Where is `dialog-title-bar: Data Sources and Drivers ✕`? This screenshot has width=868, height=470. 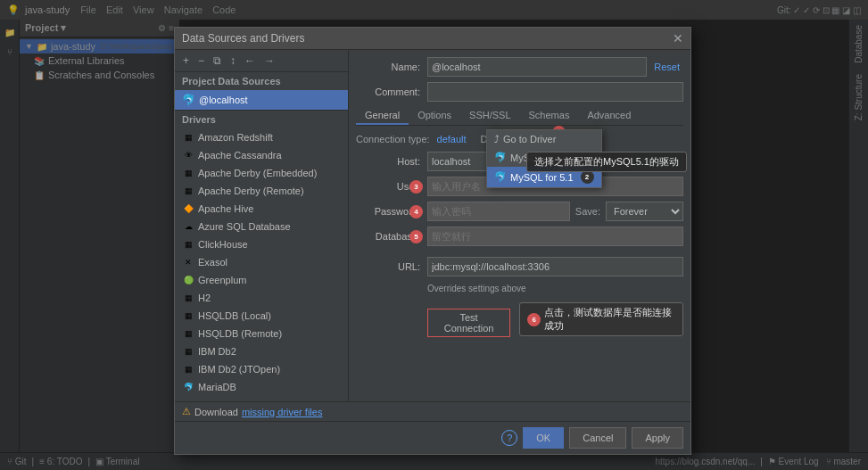
dialog-title-bar: Data Sources and Drivers ✕ is located at coordinates (433, 39).